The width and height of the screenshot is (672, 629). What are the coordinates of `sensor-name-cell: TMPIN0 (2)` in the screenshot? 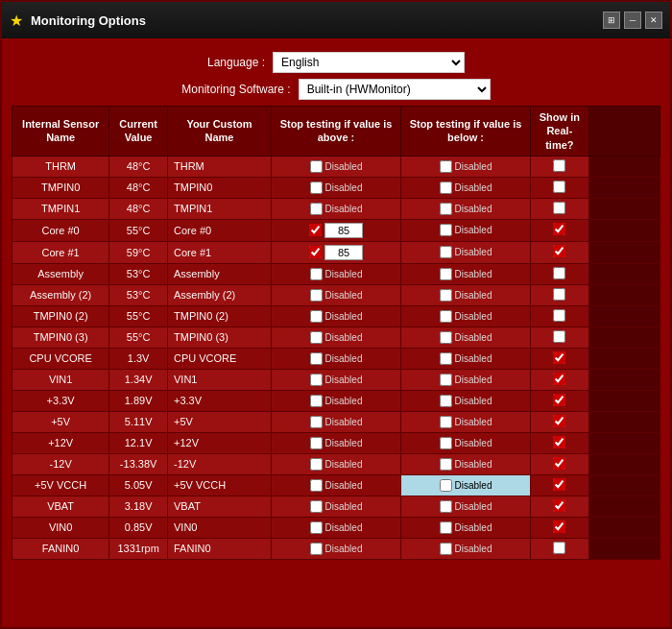 It's located at (61, 316).